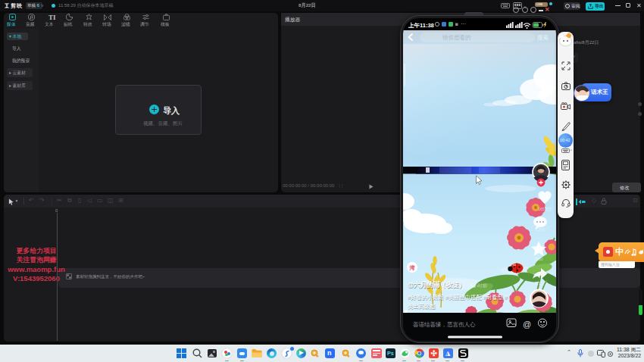 This screenshot has width=644, height=362. Describe the element at coordinates (444, 324) in the screenshot. I see `svg-text: 善语结善缘，恶言伤人心` at that location.